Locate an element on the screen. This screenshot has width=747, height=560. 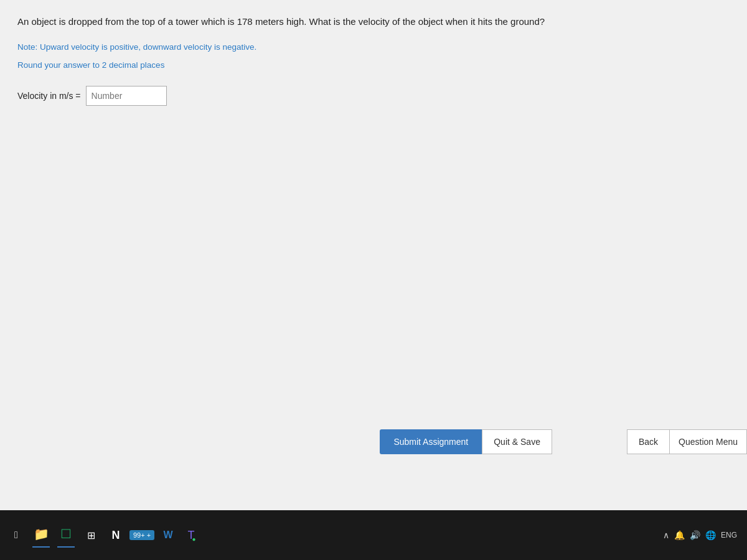
notepad-icon: N is located at coordinates (116, 535).